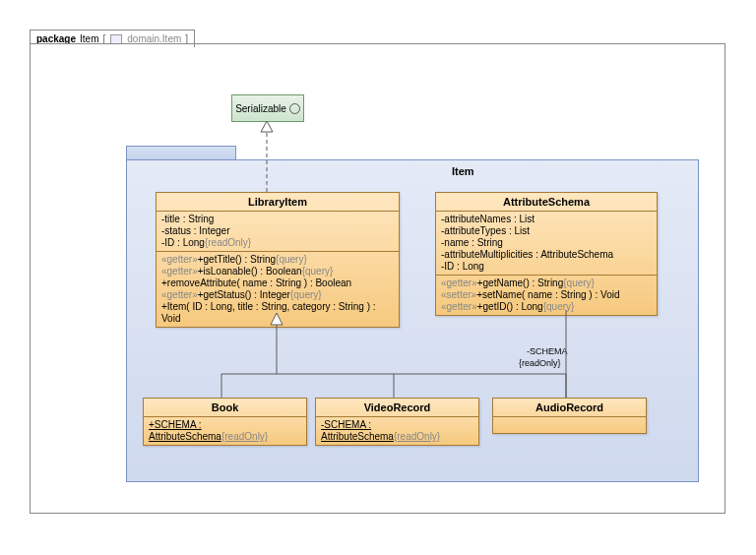 Image resolution: width=756 pixels, height=555 pixels. What do you see at coordinates (181, 154) in the screenshot?
I see `inner-package-tab` at bounding box center [181, 154].